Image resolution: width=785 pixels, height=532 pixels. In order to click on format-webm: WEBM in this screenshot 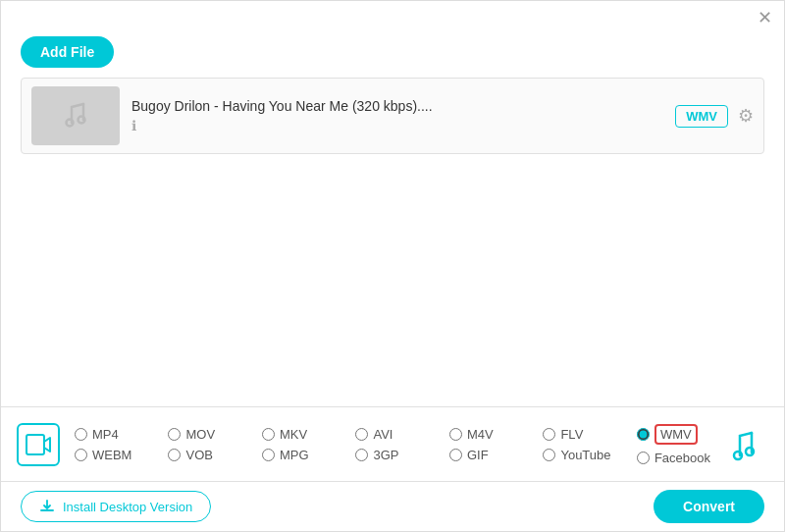, I will do `click(122, 455)`.